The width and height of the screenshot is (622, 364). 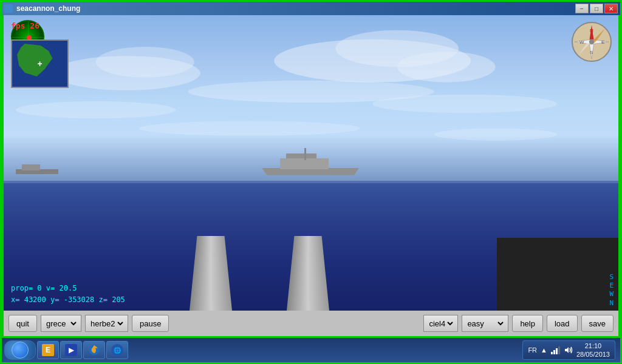 What do you see at coordinates (582, 42) in the screenshot?
I see `svg-text: W` at bounding box center [582, 42].